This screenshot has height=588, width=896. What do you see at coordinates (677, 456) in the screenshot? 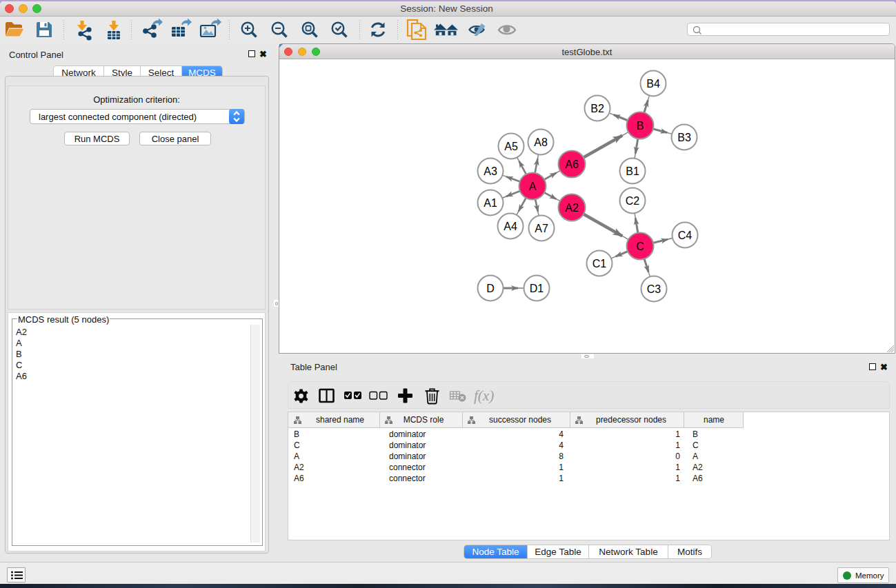
I see `svg-text: 0` at bounding box center [677, 456].